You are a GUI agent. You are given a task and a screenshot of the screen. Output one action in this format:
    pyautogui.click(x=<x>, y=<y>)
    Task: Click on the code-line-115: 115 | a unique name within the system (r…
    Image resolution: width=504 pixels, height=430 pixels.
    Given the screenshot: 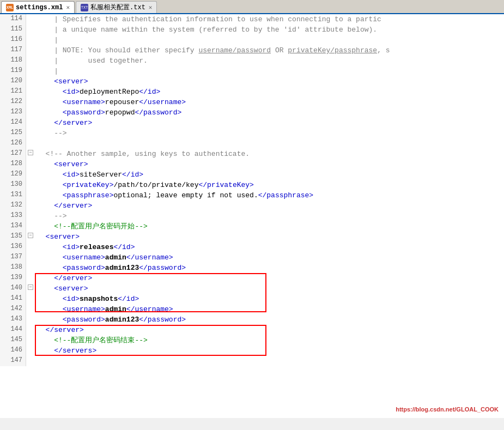 What is the action you would take?
    pyautogui.click(x=252, y=29)
    